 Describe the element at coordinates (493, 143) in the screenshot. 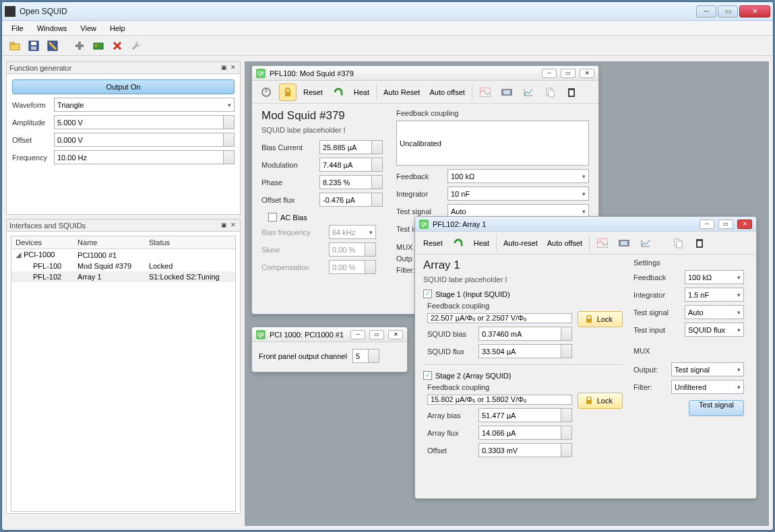

I see `feedback-coupling-input: Uncalibrated` at that location.